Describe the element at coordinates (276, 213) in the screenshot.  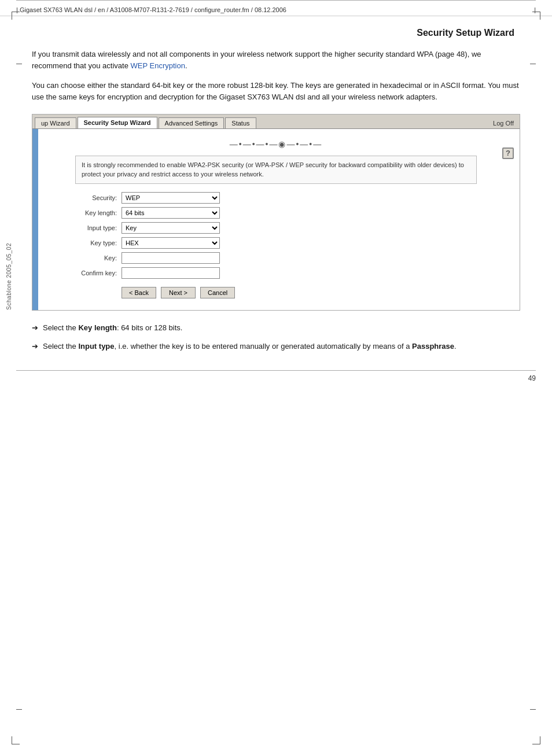
I see `form-row-key-length: Key length: 64 bits 128 bits` at that location.